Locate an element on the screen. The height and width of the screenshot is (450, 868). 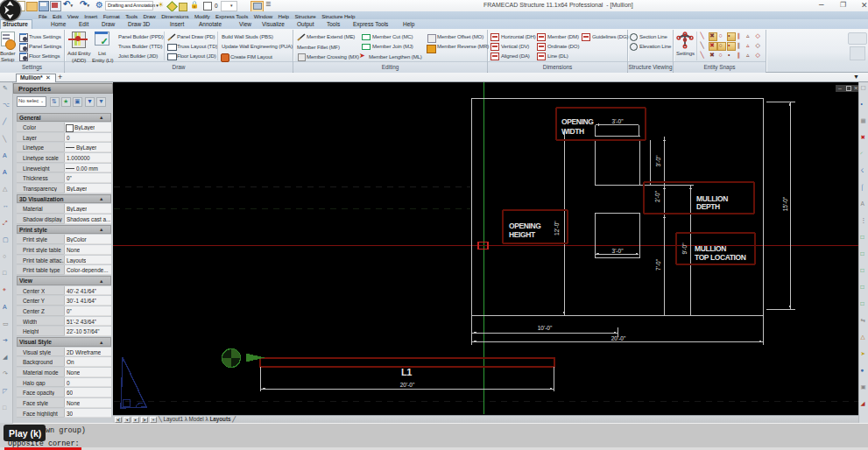
svg-text: WIDTH is located at coordinates (573, 131).